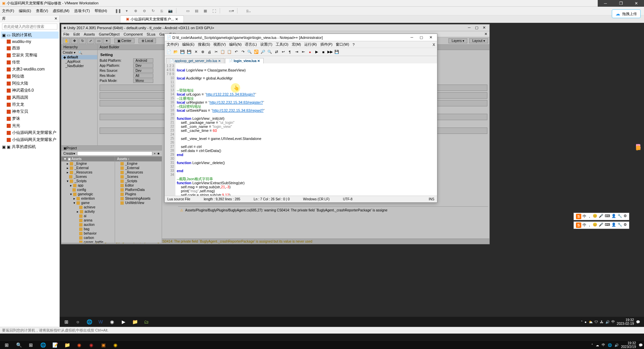  Describe the element at coordinates (143, 76) in the screenshot. I see `res-mode-select: All` at that location.